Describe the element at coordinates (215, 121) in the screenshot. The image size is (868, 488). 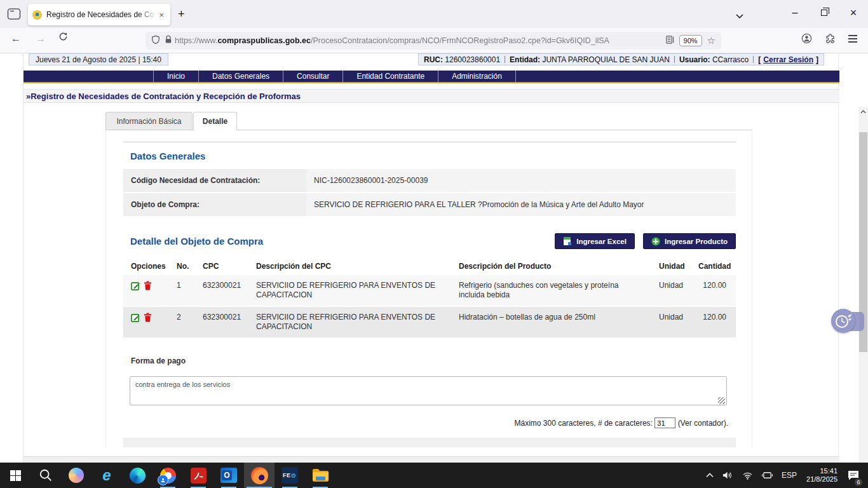
I see `tab-detalle: Detalle` at that location.